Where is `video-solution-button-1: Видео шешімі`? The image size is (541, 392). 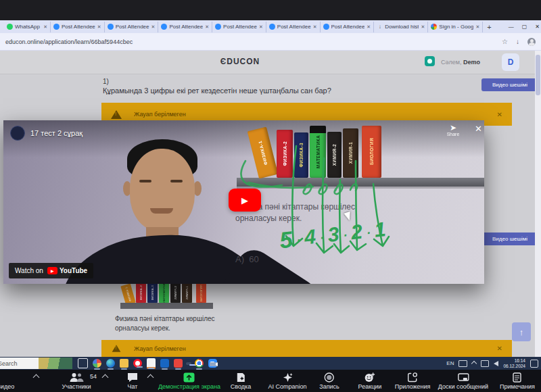
video-solution-button-1: Видео шешімі is located at coordinates (510, 85).